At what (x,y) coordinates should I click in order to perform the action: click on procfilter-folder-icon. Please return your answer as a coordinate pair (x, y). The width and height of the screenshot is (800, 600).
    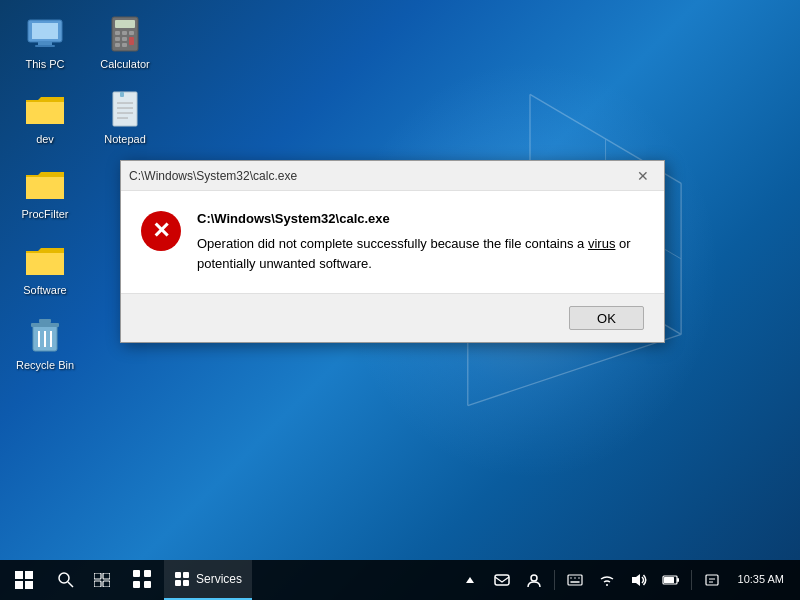
    Looking at the image, I should click on (45, 184).